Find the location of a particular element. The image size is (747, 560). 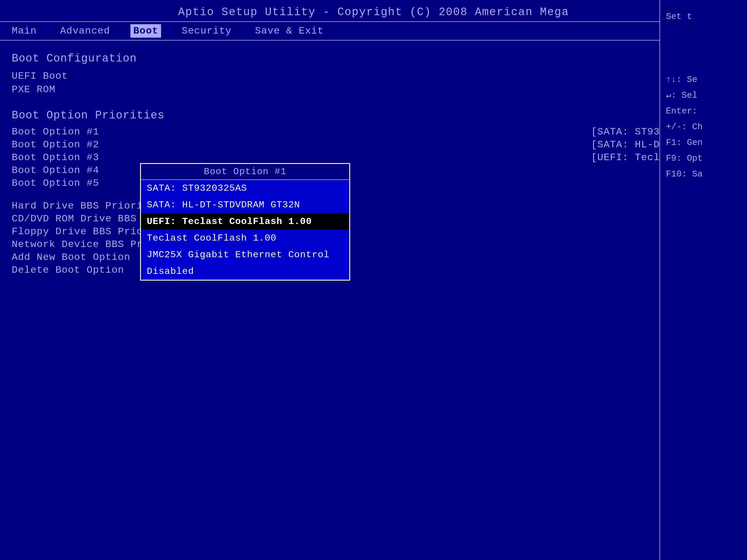

boot-option-2-label: Boot Option #2 is located at coordinates (55, 144).